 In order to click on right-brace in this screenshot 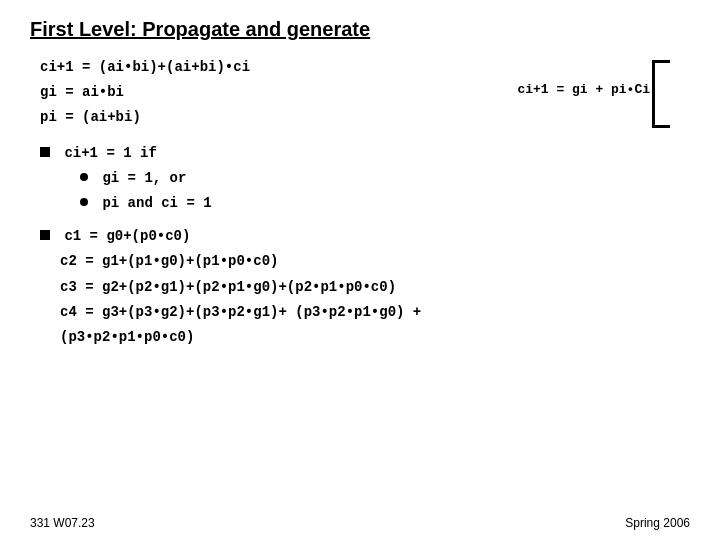, I will do `click(661, 94)`.